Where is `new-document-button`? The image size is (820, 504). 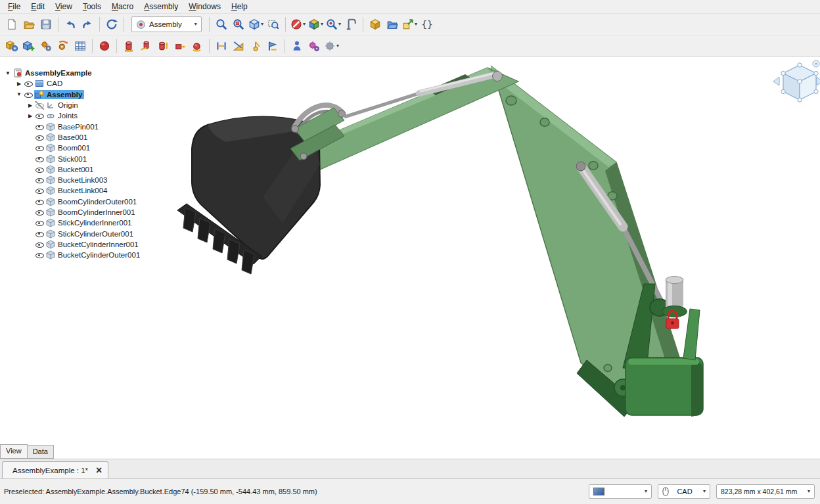 new-document-button is located at coordinates (12, 24).